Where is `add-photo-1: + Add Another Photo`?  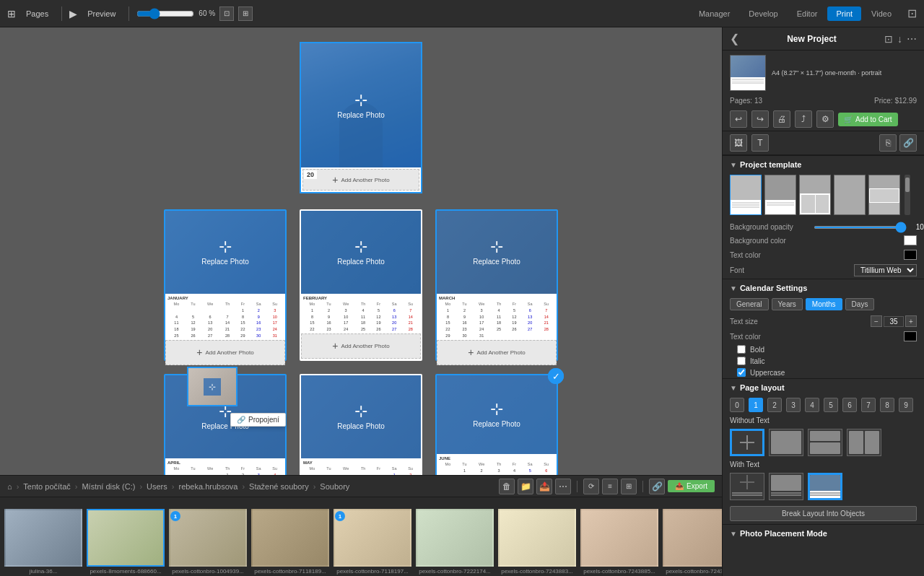
add-photo-1: + Add Another Photo is located at coordinates (361, 346).